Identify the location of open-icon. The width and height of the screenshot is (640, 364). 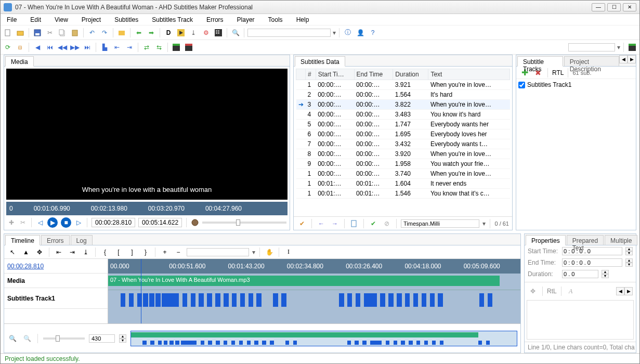
(20, 33).